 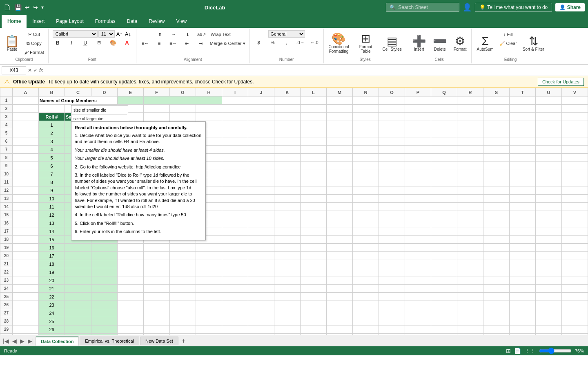 I want to click on row-number: 2, so click(x=7, y=109).